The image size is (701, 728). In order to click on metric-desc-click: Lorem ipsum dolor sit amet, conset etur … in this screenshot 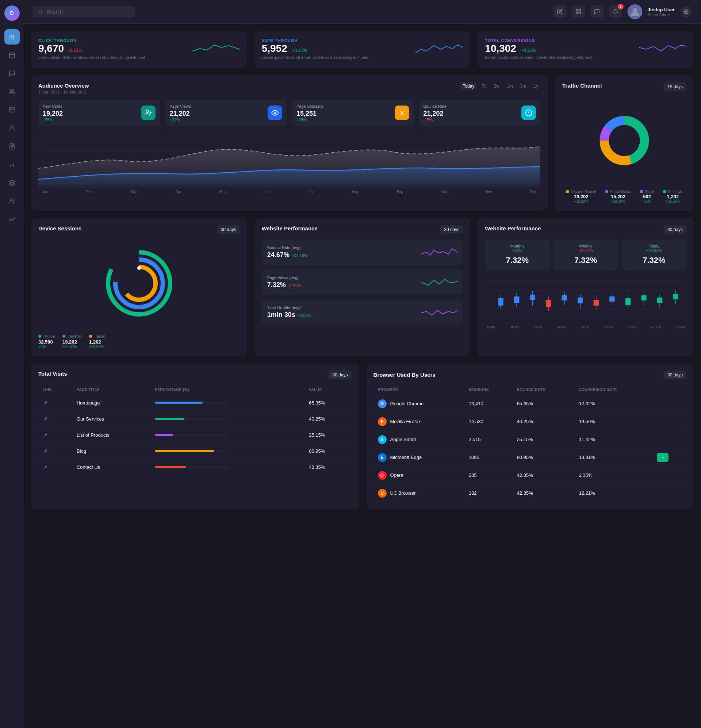, I will do `click(92, 57)`.